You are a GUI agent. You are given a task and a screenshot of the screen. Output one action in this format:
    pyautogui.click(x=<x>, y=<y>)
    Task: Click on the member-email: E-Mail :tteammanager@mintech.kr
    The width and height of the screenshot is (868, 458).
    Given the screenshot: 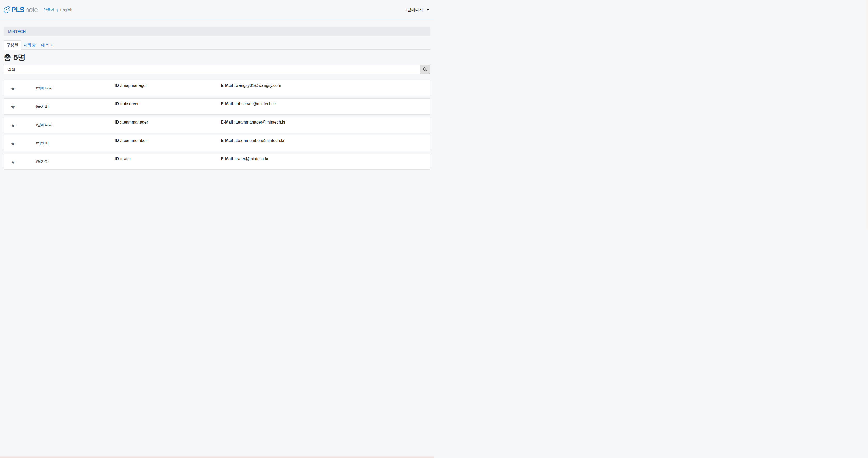 What is the action you would take?
    pyautogui.click(x=326, y=125)
    